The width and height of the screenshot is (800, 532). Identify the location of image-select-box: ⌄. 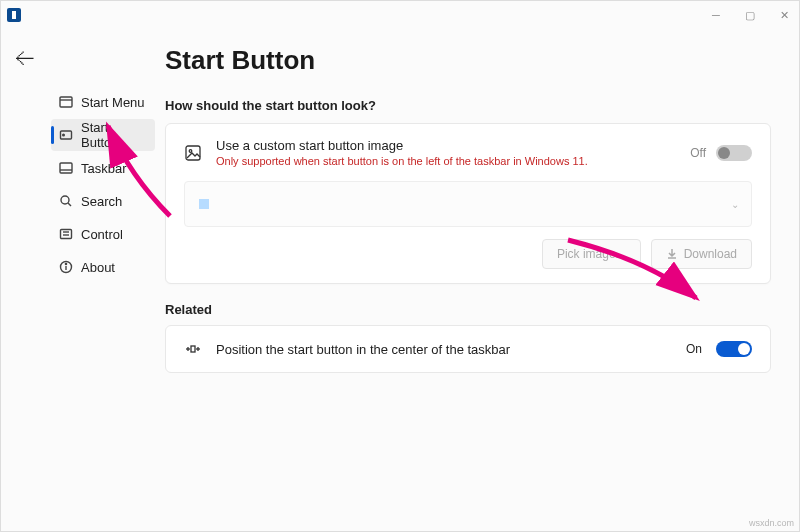
(468, 204).